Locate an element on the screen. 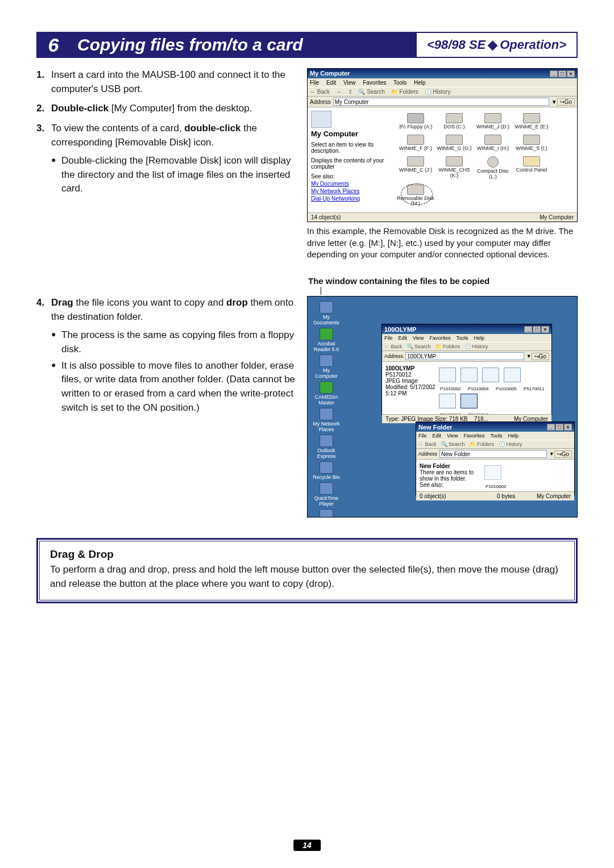  sw1-titlebar: 100OLYMP _□× is located at coordinates (467, 329).